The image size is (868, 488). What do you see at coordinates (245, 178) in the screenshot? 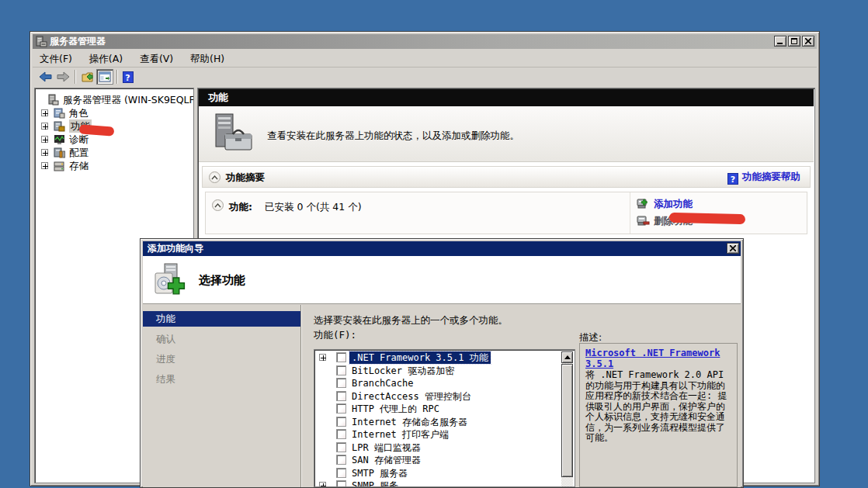
I see `summary-title: 功能摘要` at bounding box center [245, 178].